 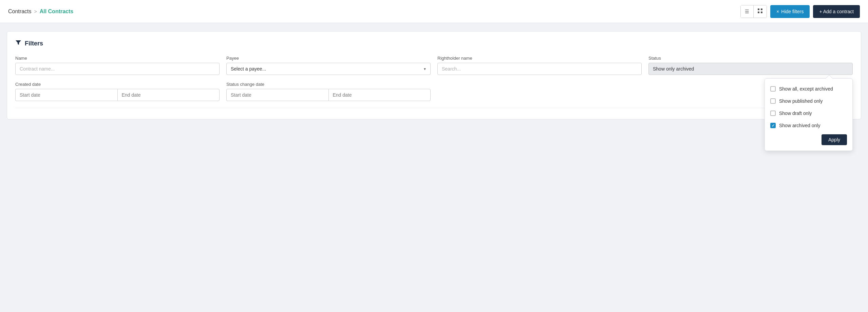 What do you see at coordinates (760, 12) in the screenshot?
I see `grid-view-button` at bounding box center [760, 12].